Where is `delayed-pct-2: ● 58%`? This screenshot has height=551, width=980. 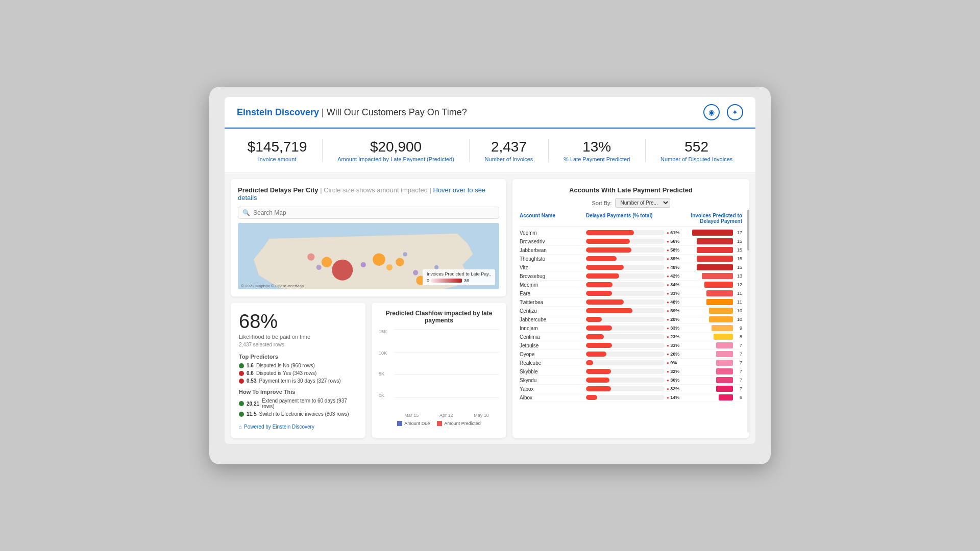 delayed-pct-2: ● 58% is located at coordinates (674, 250).